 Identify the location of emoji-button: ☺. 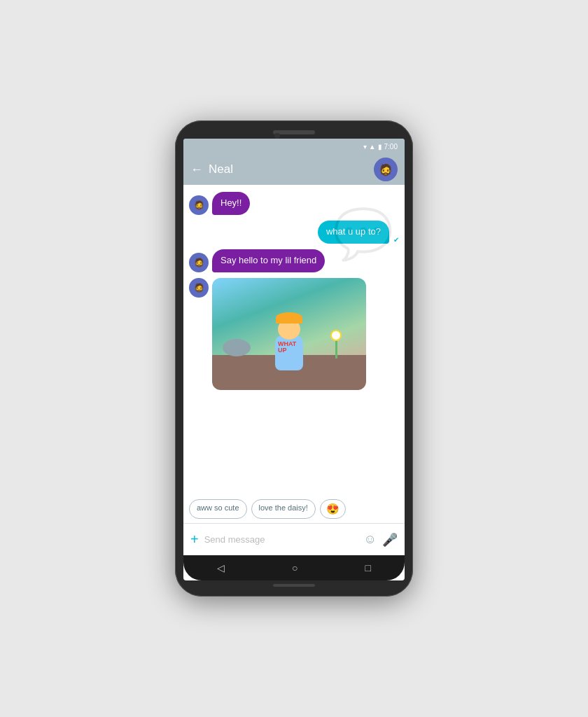
(370, 539).